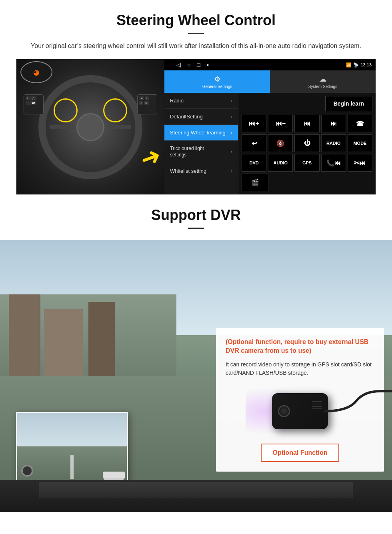  I want to click on menu-list: Radio › DefaultSetting › Steering Wheel …, so click(202, 144).